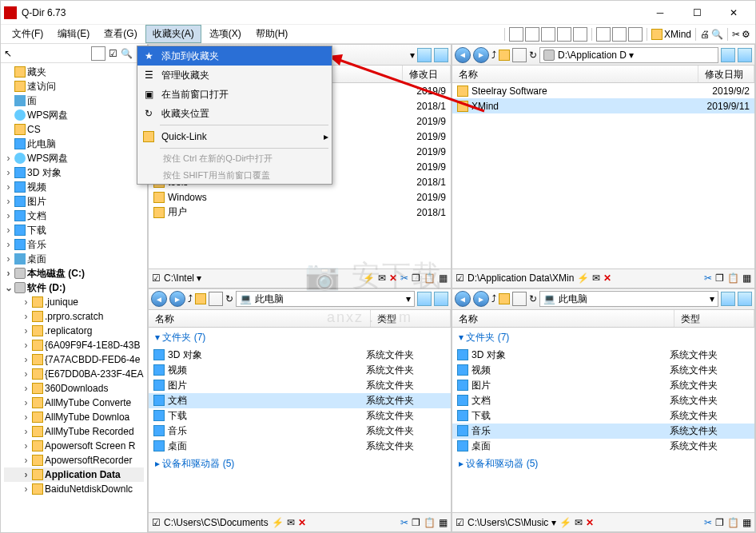 The width and height of the screenshot is (756, 533). Describe the element at coordinates (521, 278) in the screenshot. I see `status-path: D:\Application Data\XMin` at that location.